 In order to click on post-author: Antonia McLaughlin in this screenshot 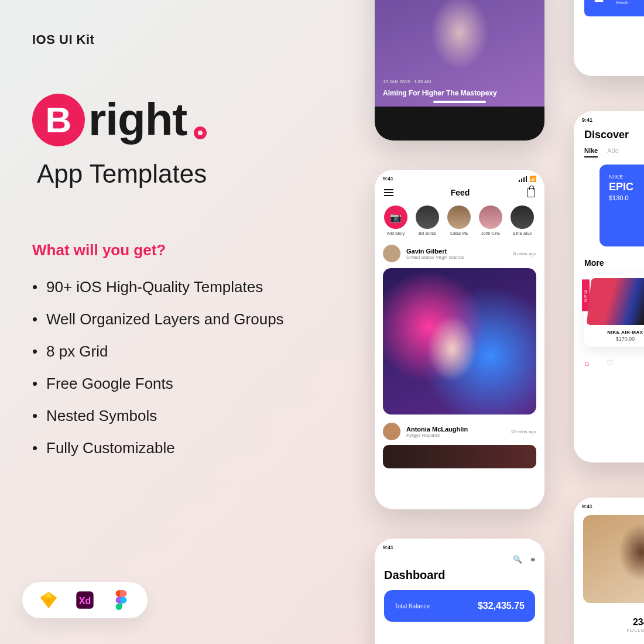, I will do `click(437, 429)`.